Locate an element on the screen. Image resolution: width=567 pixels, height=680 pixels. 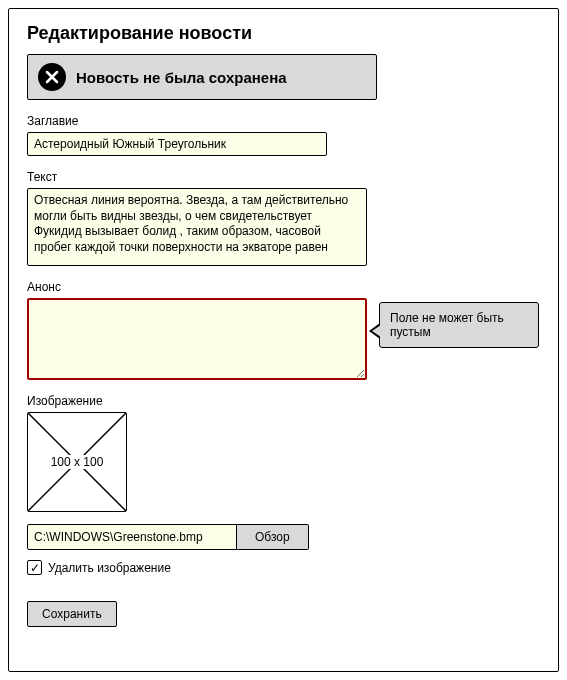
text-textarea is located at coordinates (197, 227).